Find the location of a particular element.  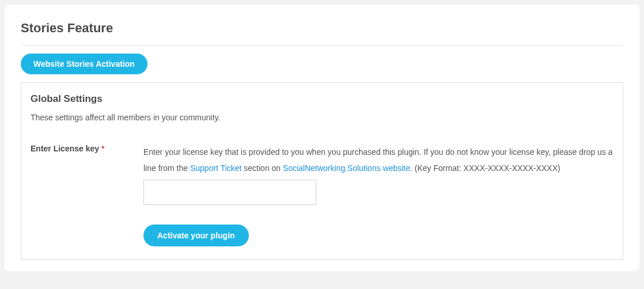

activate-plugin-button: Activate your plugin is located at coordinates (196, 235).